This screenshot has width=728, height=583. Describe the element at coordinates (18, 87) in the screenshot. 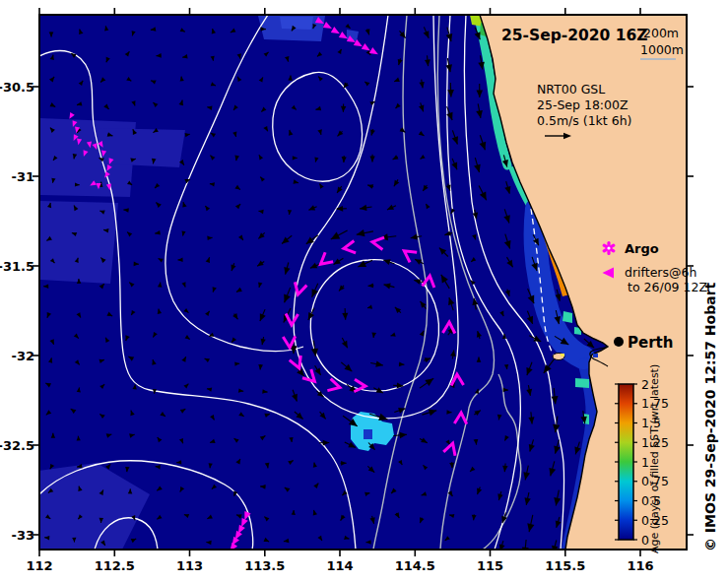

I see `y-tick-label: -30.5` at that location.